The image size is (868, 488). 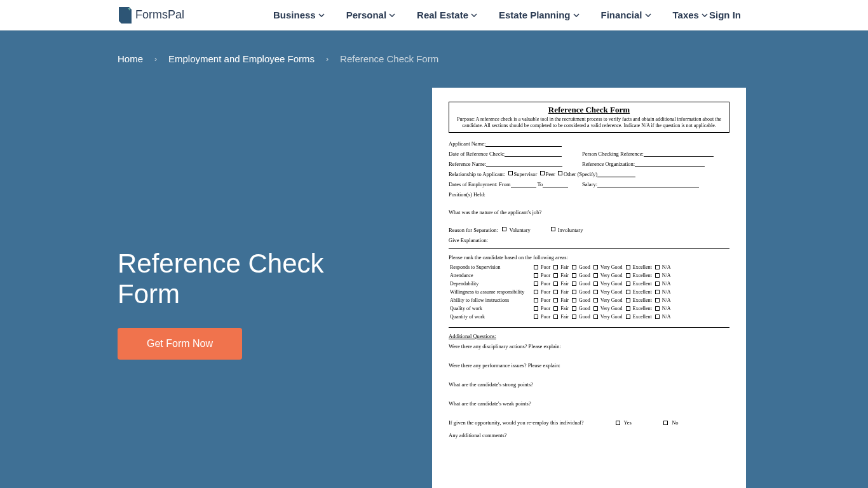 What do you see at coordinates (299, 15) in the screenshot?
I see `nav-business: Business` at bounding box center [299, 15].